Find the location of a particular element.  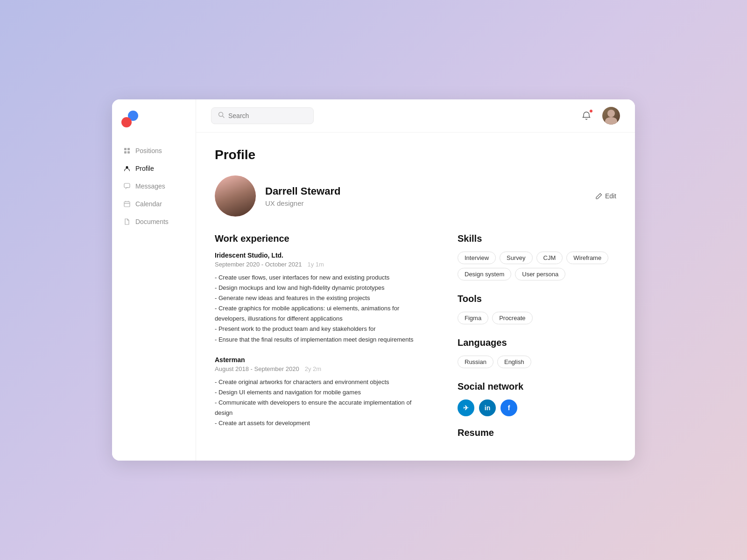

user-avatar is located at coordinates (611, 116).